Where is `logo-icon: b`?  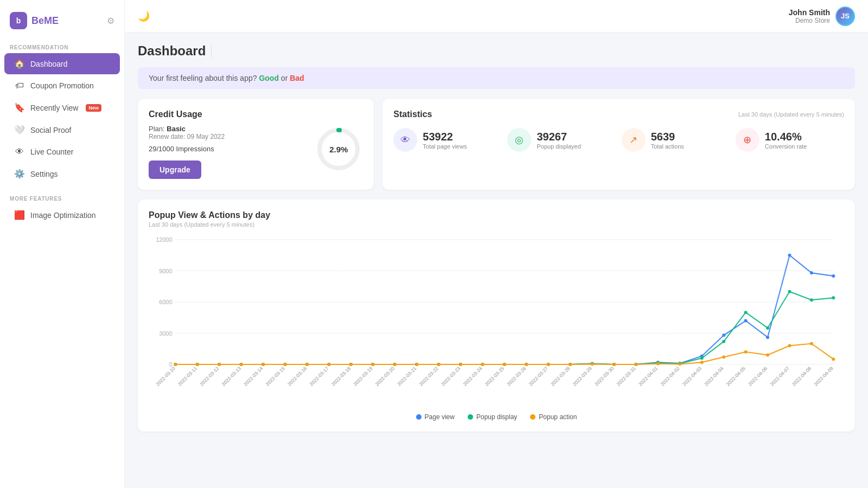 logo-icon: b is located at coordinates (18, 21).